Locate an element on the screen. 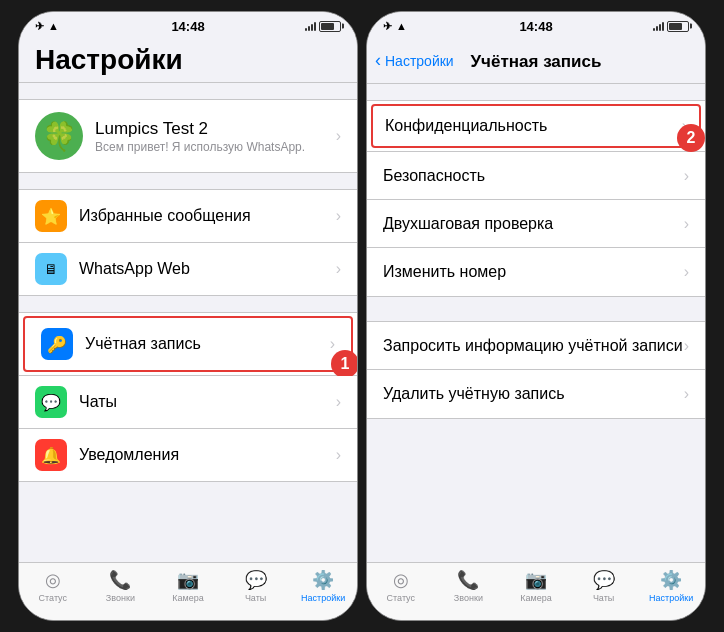 This screenshot has width=724, height=632. whatsapp-web-icon-bg: 🖥 is located at coordinates (51, 269).